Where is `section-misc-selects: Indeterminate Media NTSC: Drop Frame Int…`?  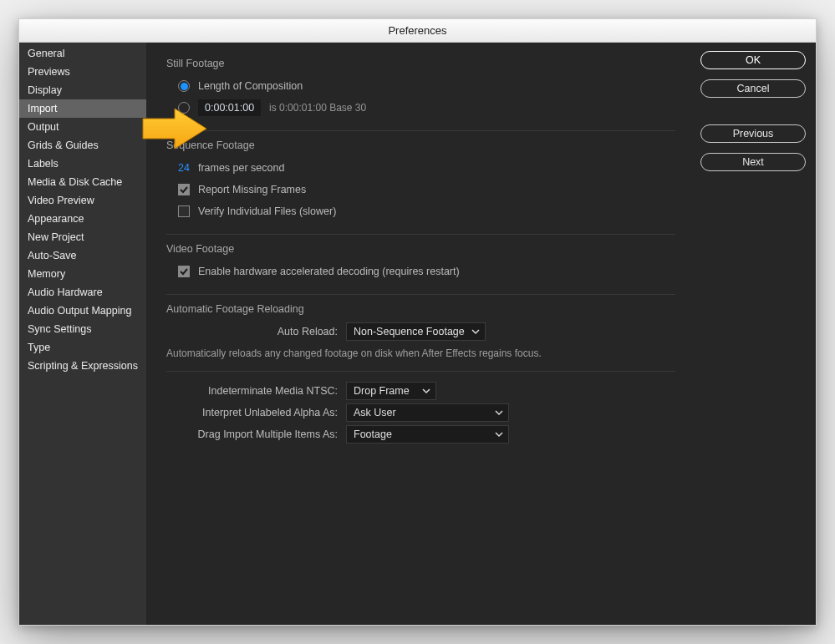 section-misc-selects: Indeterminate Media NTSC: Drop Frame Int… is located at coordinates (421, 413).